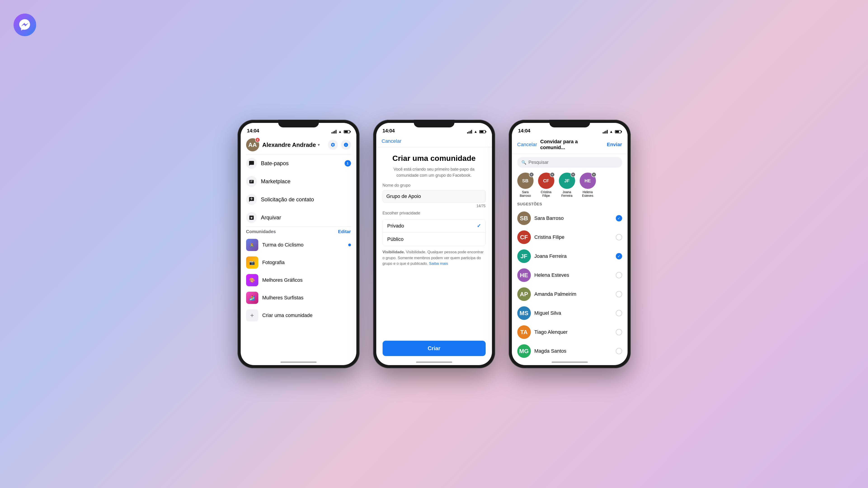  What do you see at coordinates (253, 131) in the screenshot?
I see `time-1: 14:04` at bounding box center [253, 131].